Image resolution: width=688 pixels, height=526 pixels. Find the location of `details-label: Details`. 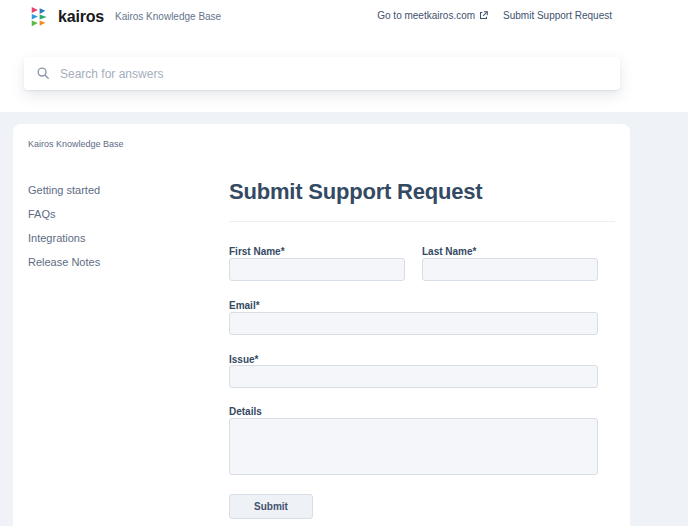

details-label: Details is located at coordinates (246, 412).